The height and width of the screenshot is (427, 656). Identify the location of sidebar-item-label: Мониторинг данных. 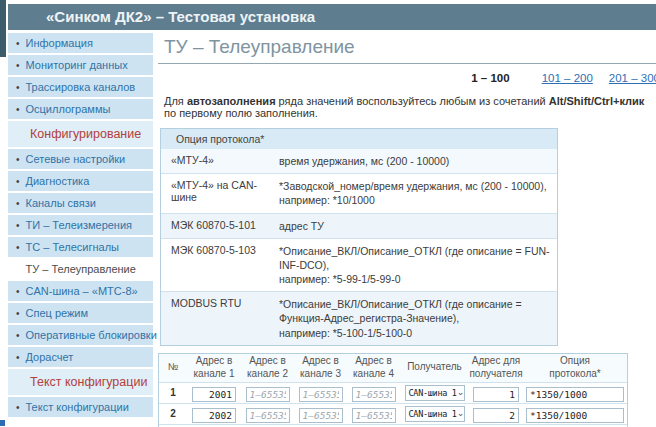
(77, 65).